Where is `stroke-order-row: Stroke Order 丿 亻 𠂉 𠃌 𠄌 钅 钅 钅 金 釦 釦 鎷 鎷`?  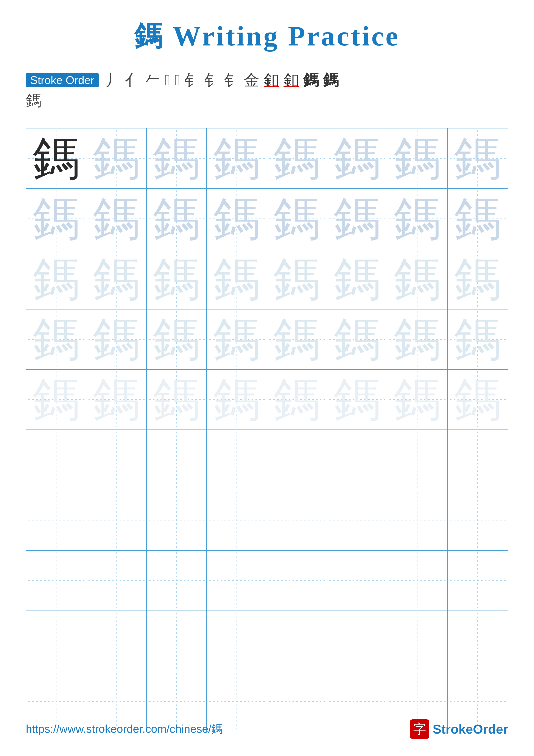 stroke-order-row: Stroke Order 丿 亻 𠂉 𠃌 𠄌 钅 钅 钅 金 釦 釦 鎷 鎷 is located at coordinates (267, 80).